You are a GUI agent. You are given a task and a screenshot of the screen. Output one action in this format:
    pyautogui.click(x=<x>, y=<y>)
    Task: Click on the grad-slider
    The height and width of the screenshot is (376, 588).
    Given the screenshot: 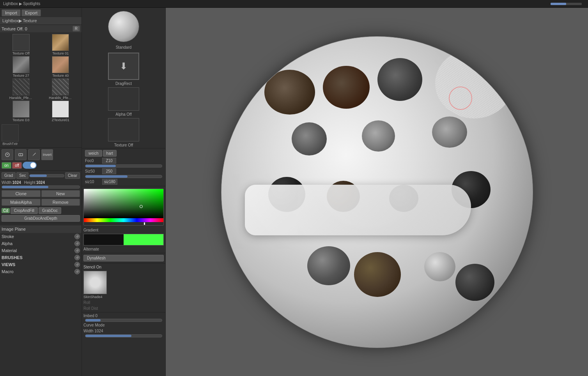 What is the action you would take?
    pyautogui.click(x=47, y=176)
    